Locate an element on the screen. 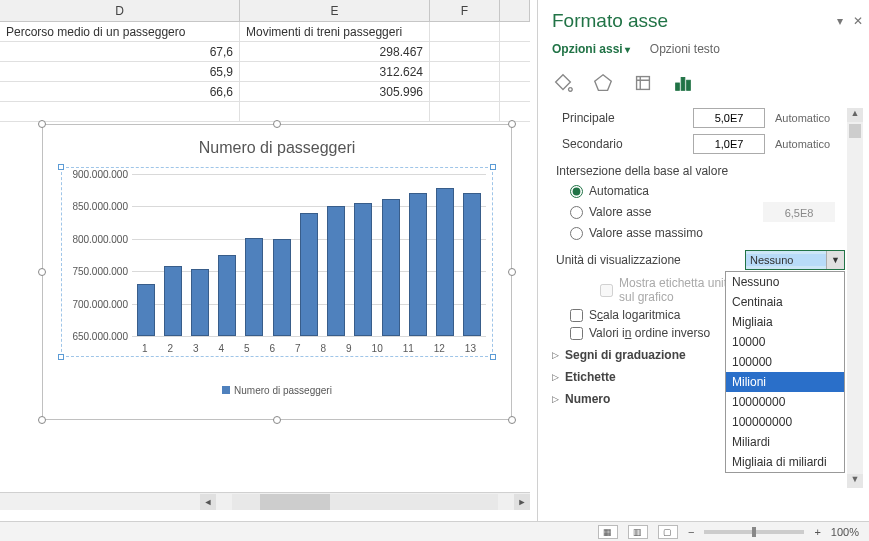 The width and height of the screenshot is (869, 541). chevron-down-icon: ▼ is located at coordinates (835, 260).